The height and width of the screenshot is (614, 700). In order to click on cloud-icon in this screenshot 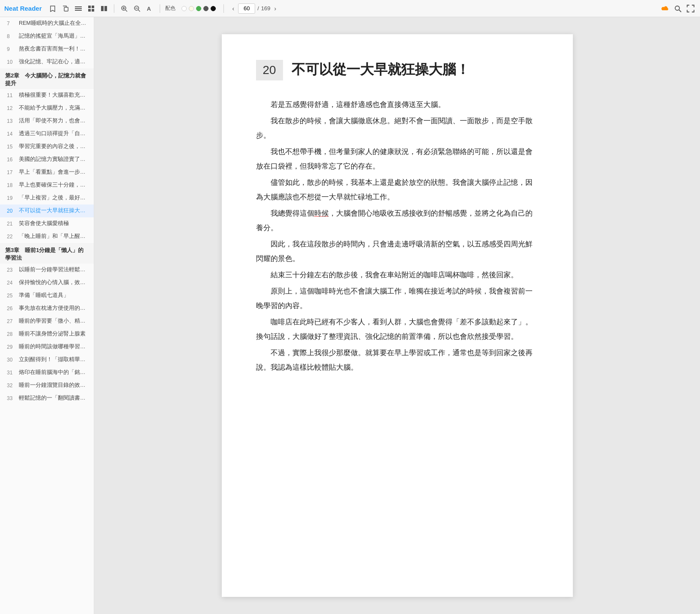, I will do `click(665, 9)`.